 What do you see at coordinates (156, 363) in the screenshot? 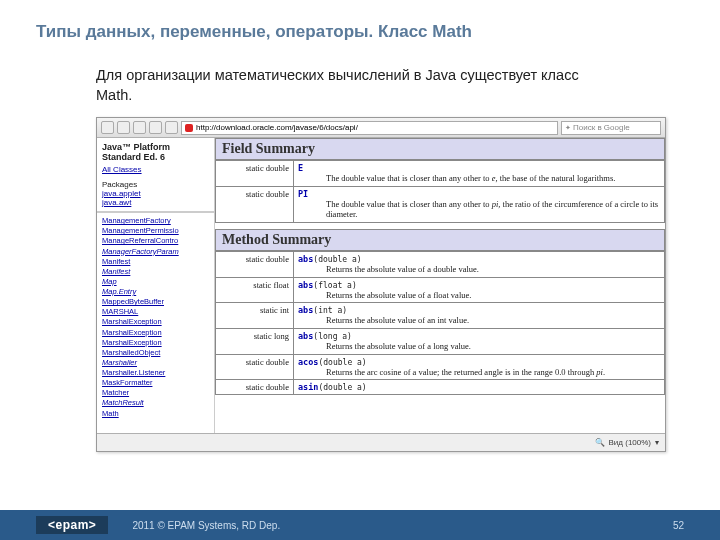
I see `class-link: Marshaller` at bounding box center [156, 363].